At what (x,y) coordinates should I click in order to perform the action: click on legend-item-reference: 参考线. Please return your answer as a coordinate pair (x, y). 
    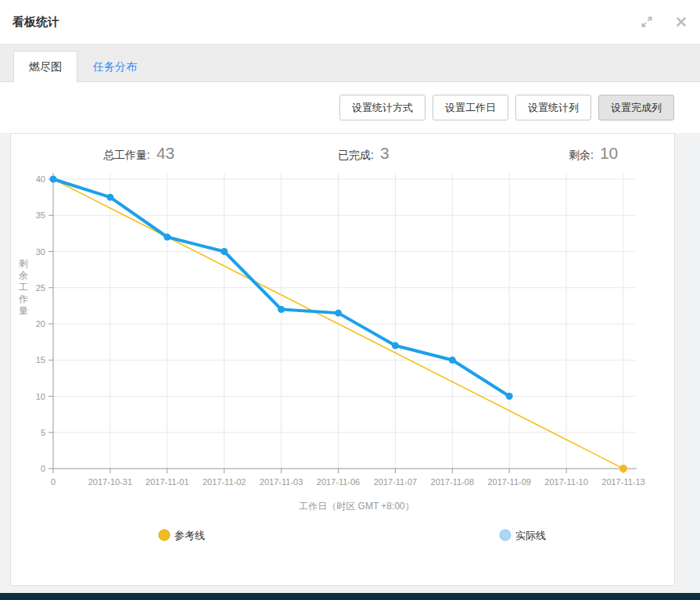
    Looking at the image, I should click on (181, 535).